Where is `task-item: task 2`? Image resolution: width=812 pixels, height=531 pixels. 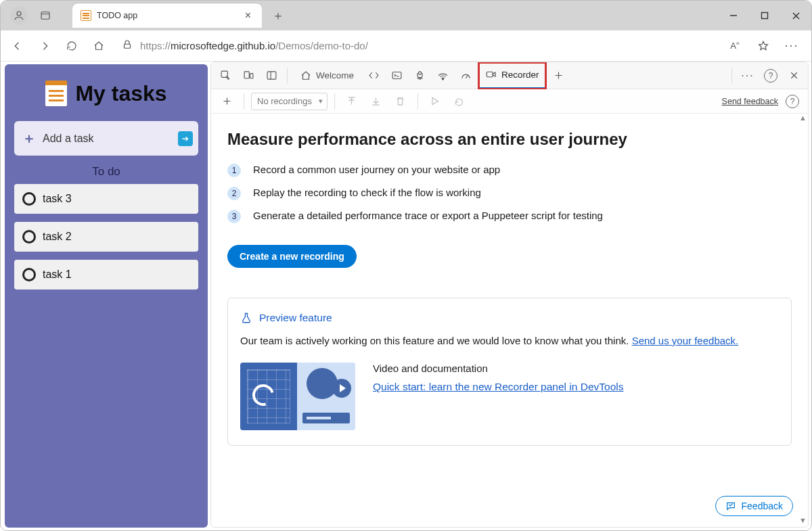
task-item: task 2 is located at coordinates (106, 237).